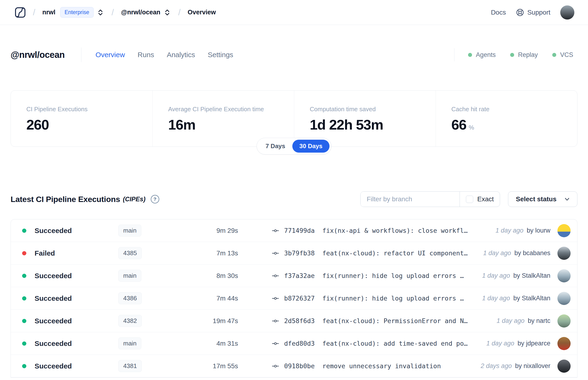  I want to click on cipe-section-header: Latest CI Pipeline Executions (CIPEs) ? …, so click(294, 199).